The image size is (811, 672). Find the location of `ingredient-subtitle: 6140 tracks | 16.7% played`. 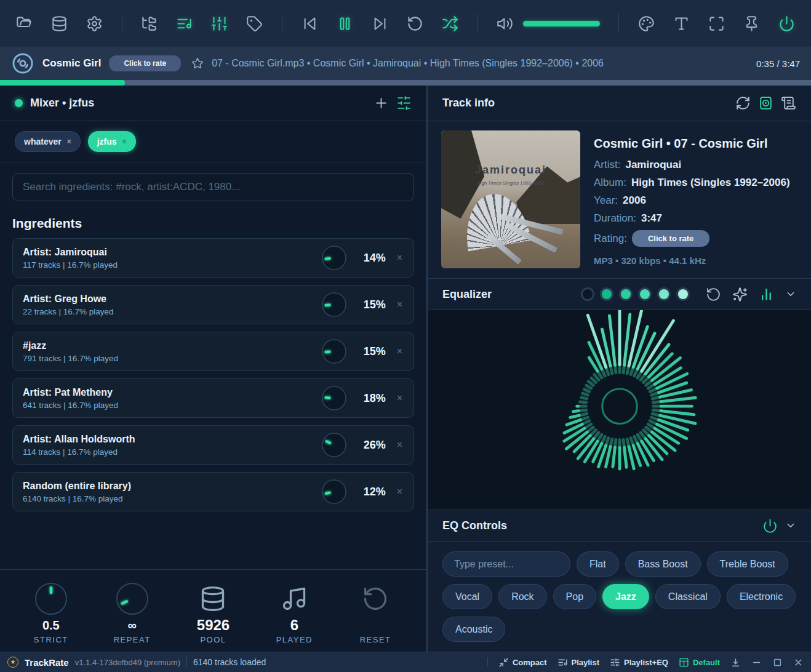

ingredient-subtitle: 6140 tracks | 16.7% played is located at coordinates (77, 498).